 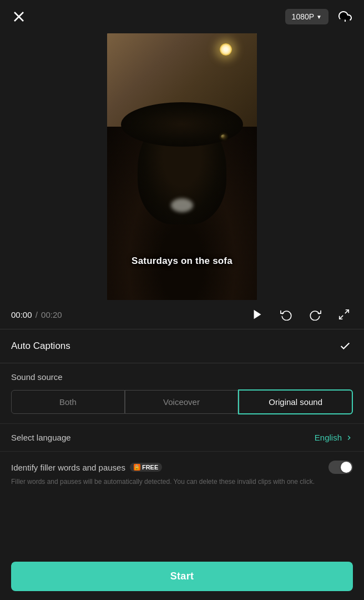 What do you see at coordinates (349, 438) in the screenshot?
I see `chevron-right-icon` at bounding box center [349, 438].